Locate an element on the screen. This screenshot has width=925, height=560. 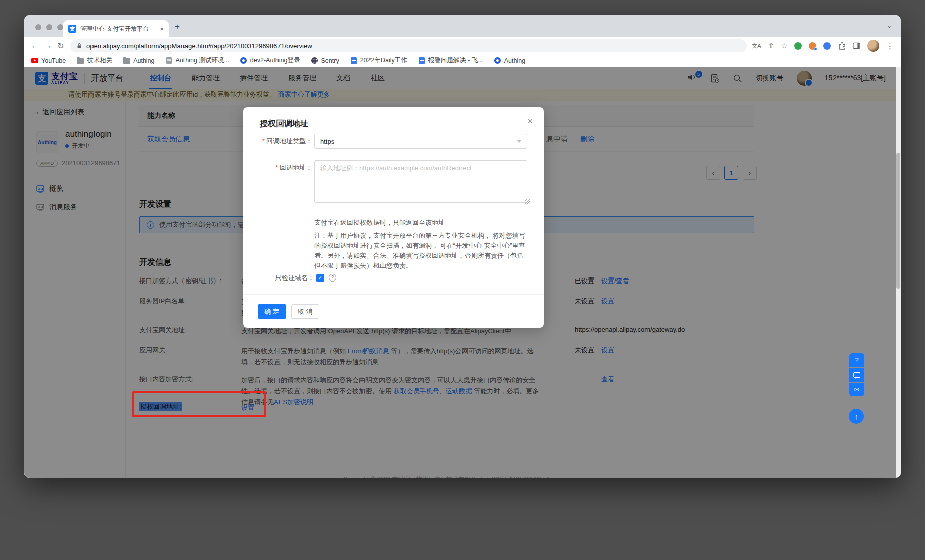
domain-only-checkbox: ✓ is located at coordinates (320, 278).